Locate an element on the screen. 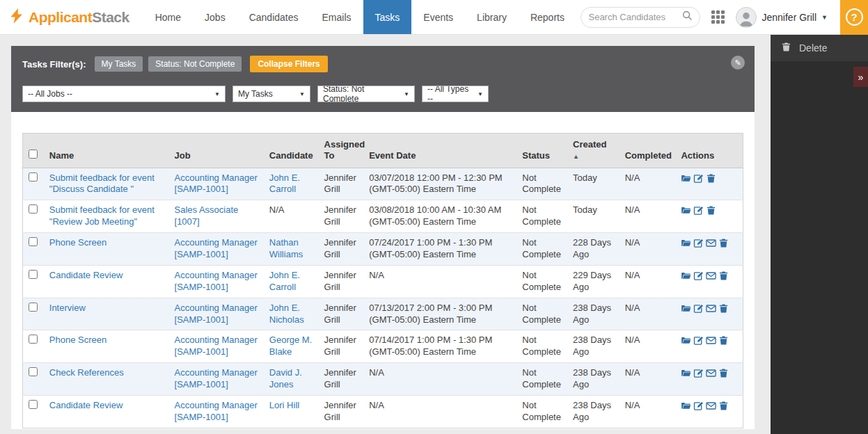 This screenshot has height=434, width=868. candidate-link: Nathan Williams is located at coordinates (286, 248).